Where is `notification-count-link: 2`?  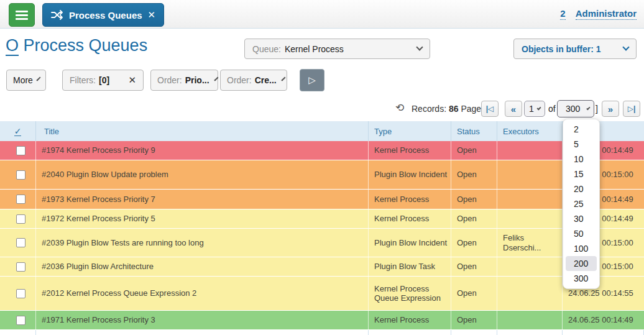
notification-count-link: 2 is located at coordinates (563, 14).